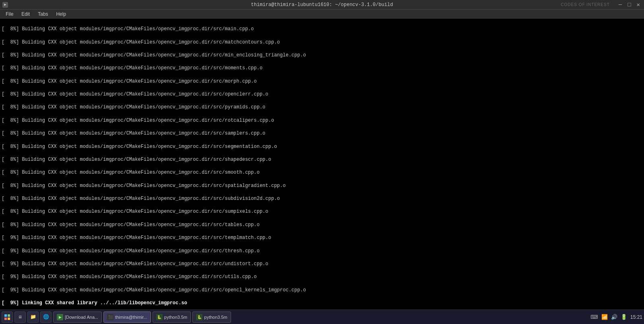  I want to click on taskbar-app-python1-label: python3.5m, so click(175, 317).